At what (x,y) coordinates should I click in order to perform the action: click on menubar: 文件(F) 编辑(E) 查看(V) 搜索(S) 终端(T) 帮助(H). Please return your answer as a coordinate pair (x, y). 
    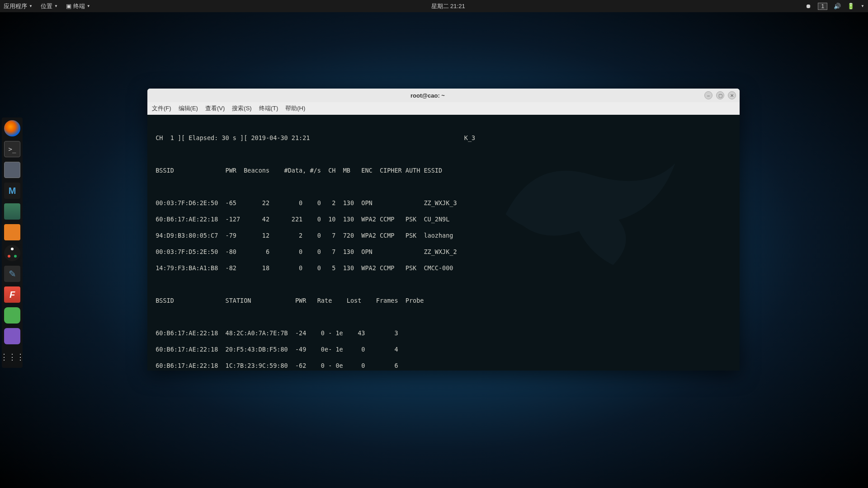
    Looking at the image, I should click on (443, 108).